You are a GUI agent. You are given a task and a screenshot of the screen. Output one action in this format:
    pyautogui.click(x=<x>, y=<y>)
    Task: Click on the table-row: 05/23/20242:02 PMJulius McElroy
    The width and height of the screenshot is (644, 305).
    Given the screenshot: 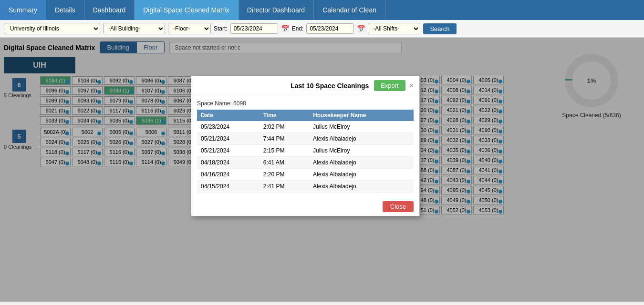 What is the action you would take?
    pyautogui.click(x=305, y=127)
    